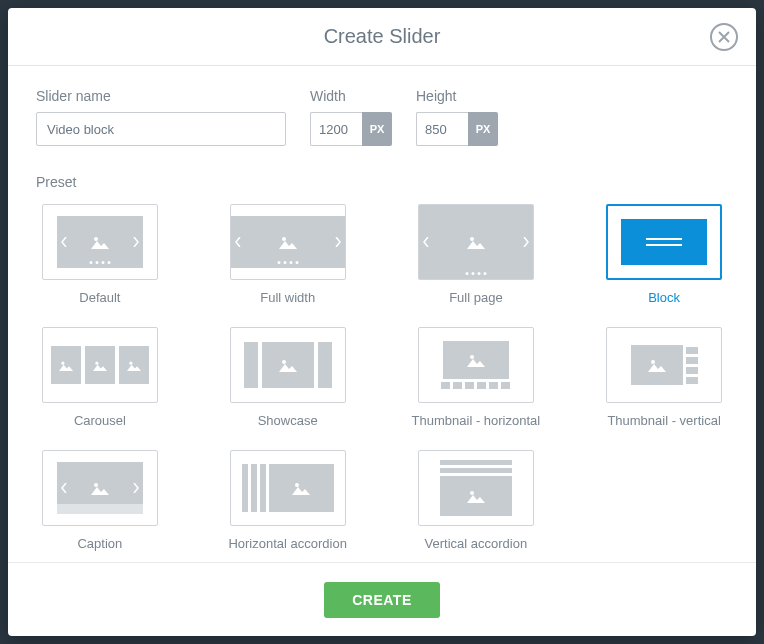 The image size is (764, 644). Describe the element at coordinates (288, 378) in the screenshot. I see `preset-showcase: Showcase` at that location.